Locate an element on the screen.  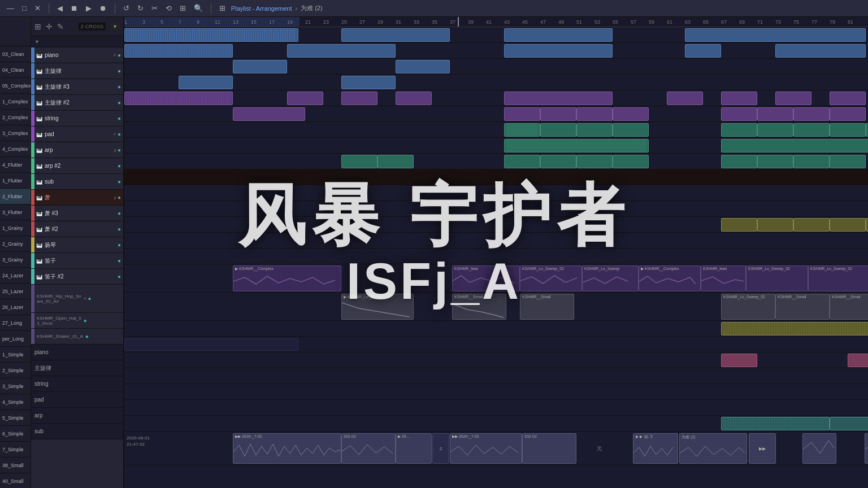
undo-icon: ↺ is located at coordinates (127, 8).